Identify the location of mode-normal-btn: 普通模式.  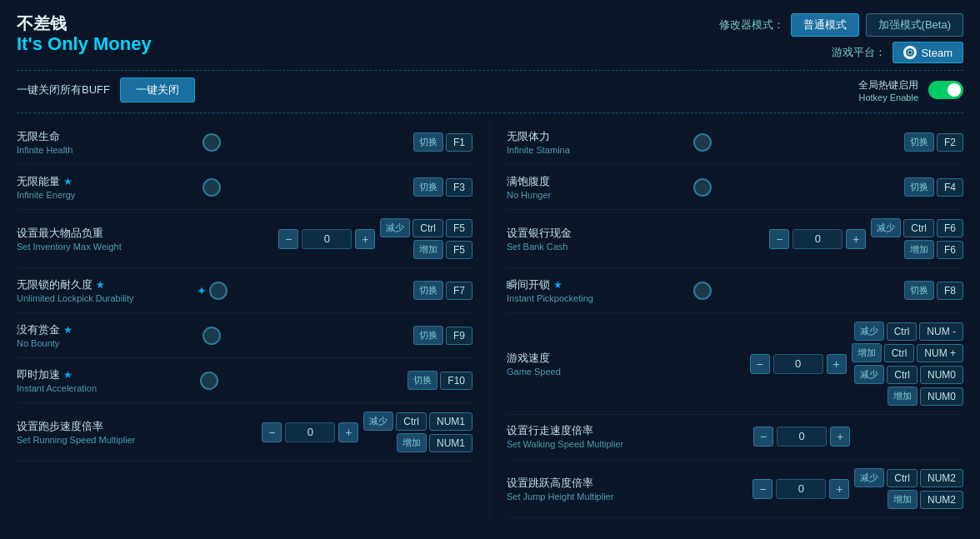
(825, 25).